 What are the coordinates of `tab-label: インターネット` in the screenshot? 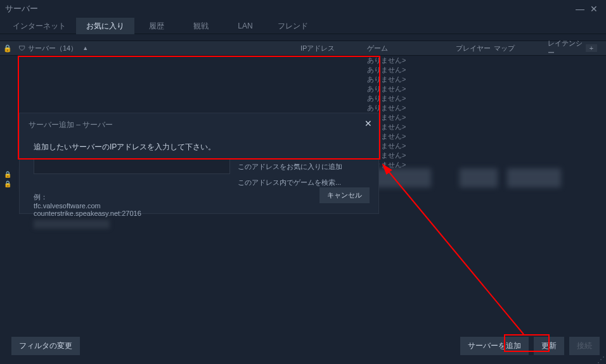 It's located at (39, 27).